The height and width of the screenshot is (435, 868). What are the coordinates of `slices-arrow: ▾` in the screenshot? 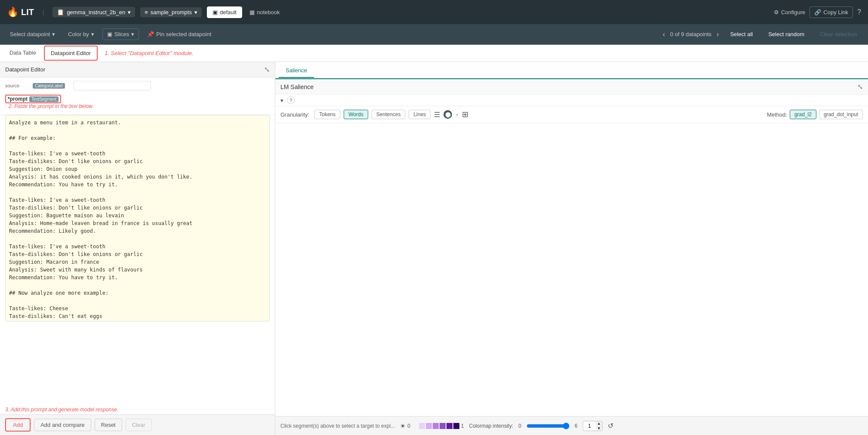 It's located at (132, 34).